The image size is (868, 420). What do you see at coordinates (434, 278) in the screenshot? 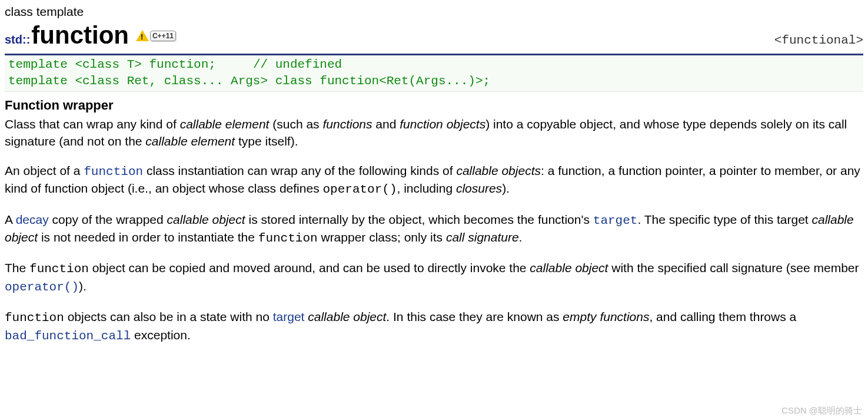
I see `paragraph-4: The function object can be copied and mo…` at bounding box center [434, 278].